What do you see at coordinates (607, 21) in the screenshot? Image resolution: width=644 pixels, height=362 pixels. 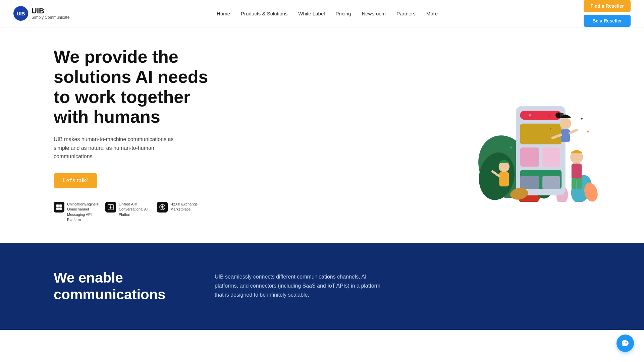 I see `be-reseller-button: Be a Reseller` at bounding box center [607, 21].